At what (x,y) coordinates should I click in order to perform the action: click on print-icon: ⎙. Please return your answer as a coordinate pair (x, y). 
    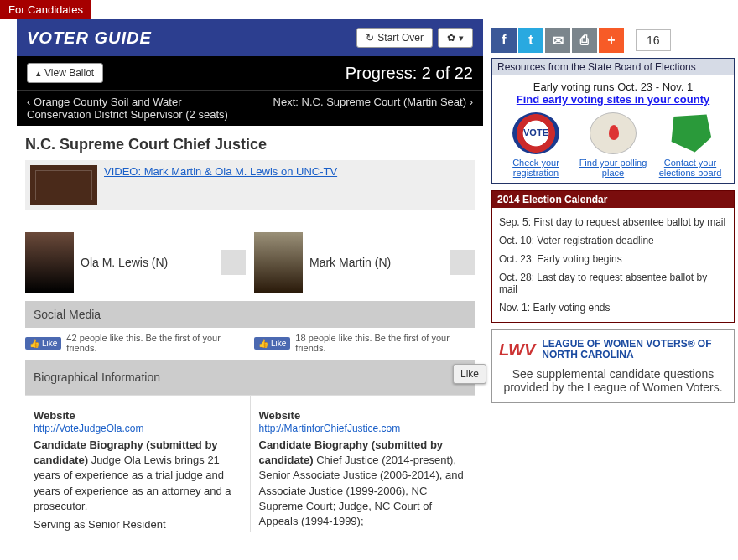
    Looking at the image, I should click on (585, 40).